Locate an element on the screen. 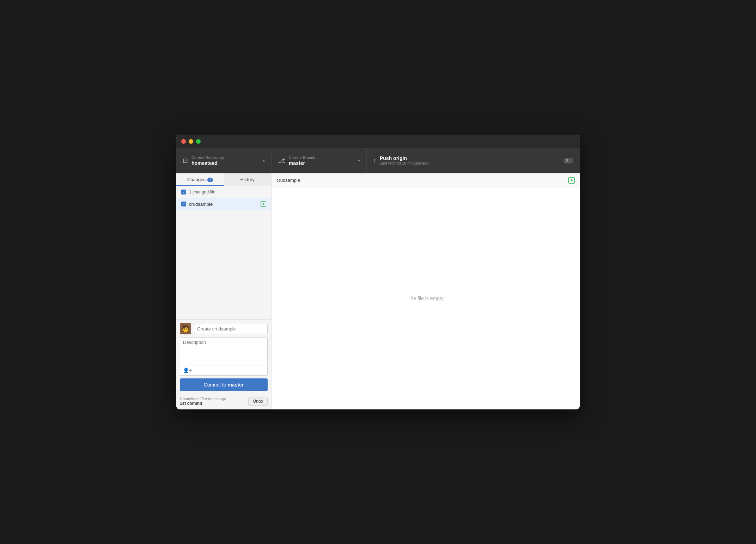 The image size is (756, 544). commit-summary-row: 🧑 is located at coordinates (224, 329).